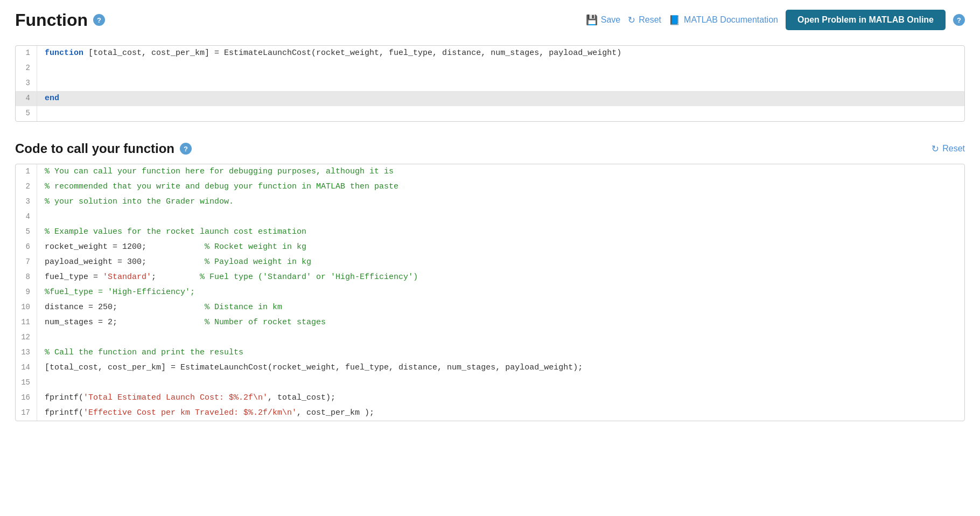 The image size is (980, 516). I want to click on line-content: %fuel_type = 'High-Efficiency';, so click(501, 292).